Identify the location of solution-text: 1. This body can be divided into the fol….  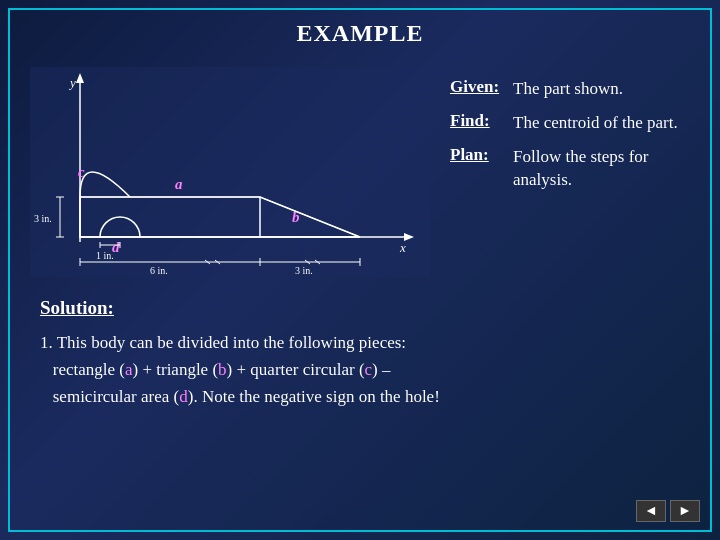
(360, 370).